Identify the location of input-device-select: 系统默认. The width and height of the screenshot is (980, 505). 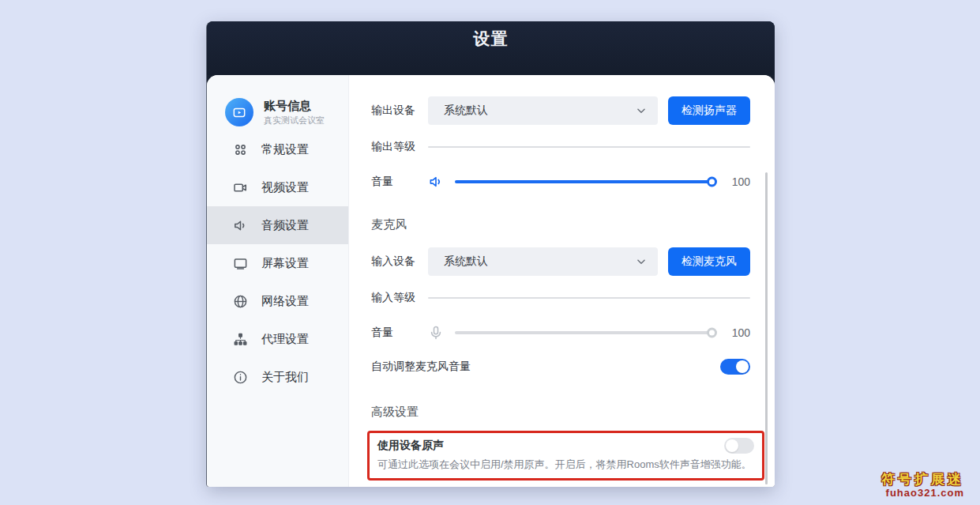
(543, 262).